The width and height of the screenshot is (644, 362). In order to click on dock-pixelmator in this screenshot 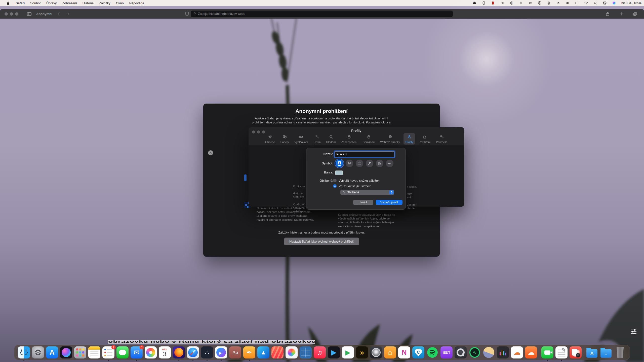, I will do `click(292, 352)`.